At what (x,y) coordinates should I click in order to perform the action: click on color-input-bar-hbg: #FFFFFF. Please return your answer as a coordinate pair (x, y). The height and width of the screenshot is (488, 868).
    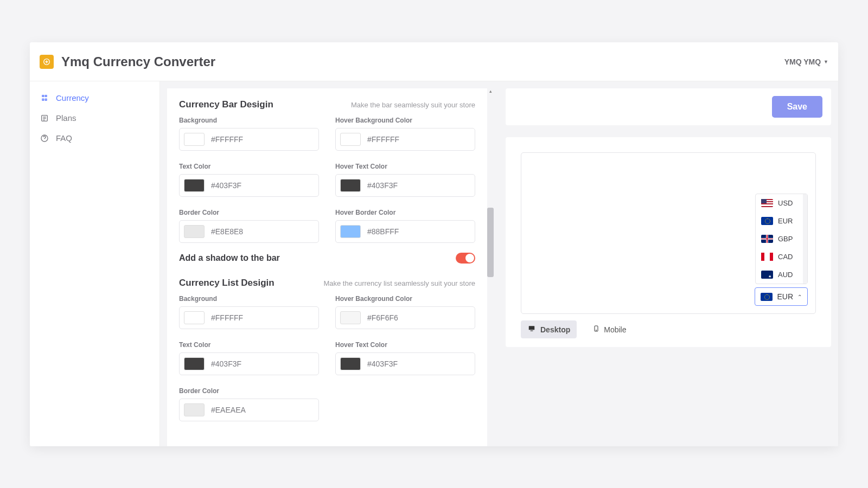
    Looking at the image, I should click on (405, 139).